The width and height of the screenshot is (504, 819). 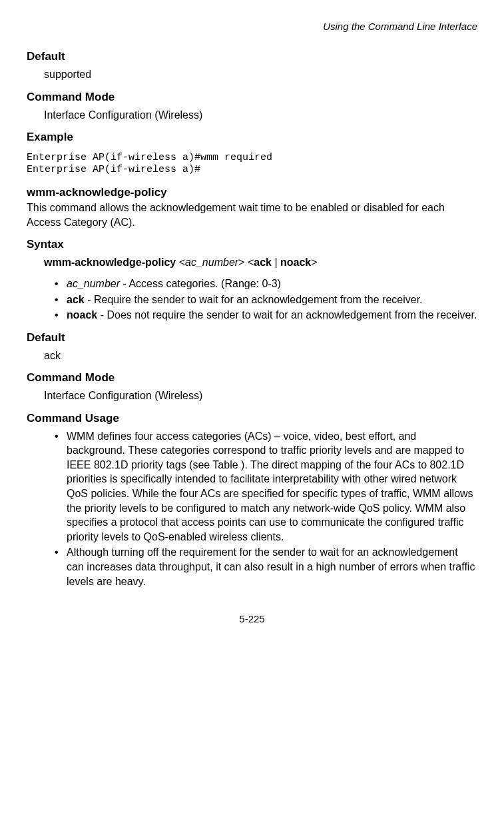 I want to click on syntax-line: wmm-acknowledge-policy <ac_number> <ack …, so click(x=261, y=263).